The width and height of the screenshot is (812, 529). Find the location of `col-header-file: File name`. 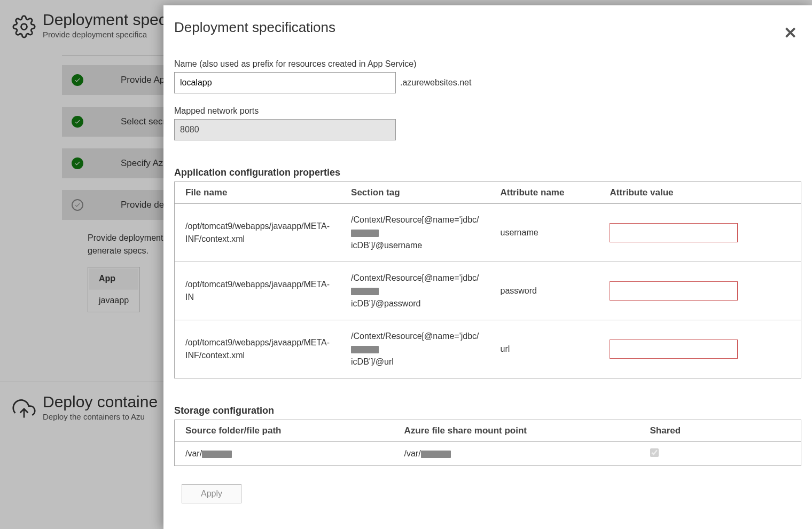

col-header-file: File name is located at coordinates (257, 193).